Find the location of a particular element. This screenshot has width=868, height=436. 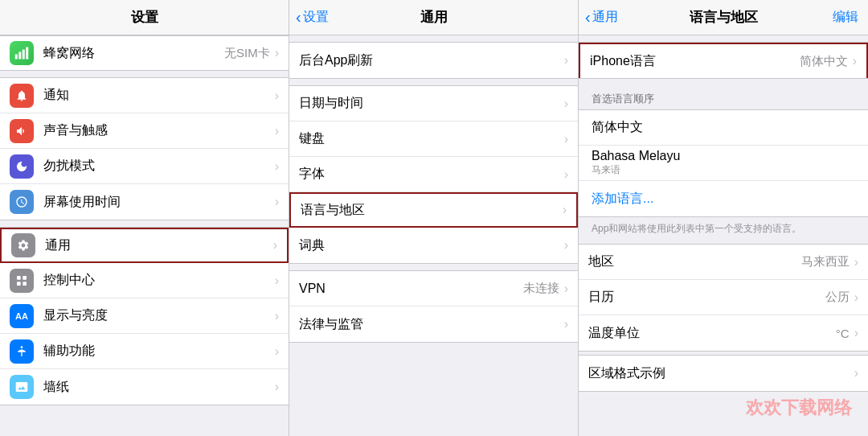

accessibility-icon is located at coordinates (22, 352).